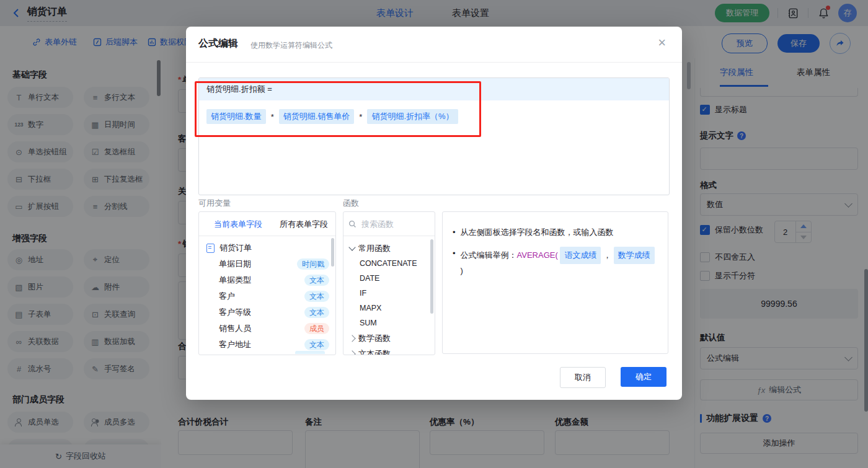 The image size is (868, 468). I want to click on variable-row: 客户等级文本, so click(267, 312).